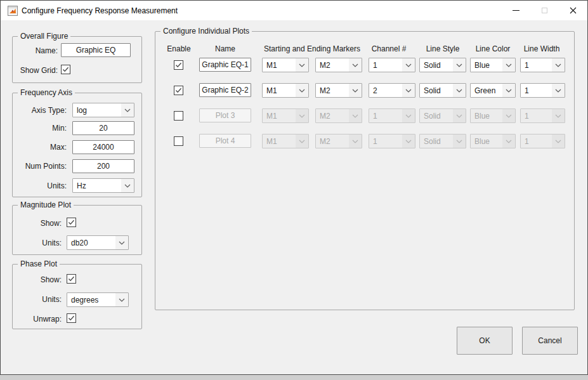 The width and height of the screenshot is (588, 380). I want to click on ok-button: OK, so click(485, 341).